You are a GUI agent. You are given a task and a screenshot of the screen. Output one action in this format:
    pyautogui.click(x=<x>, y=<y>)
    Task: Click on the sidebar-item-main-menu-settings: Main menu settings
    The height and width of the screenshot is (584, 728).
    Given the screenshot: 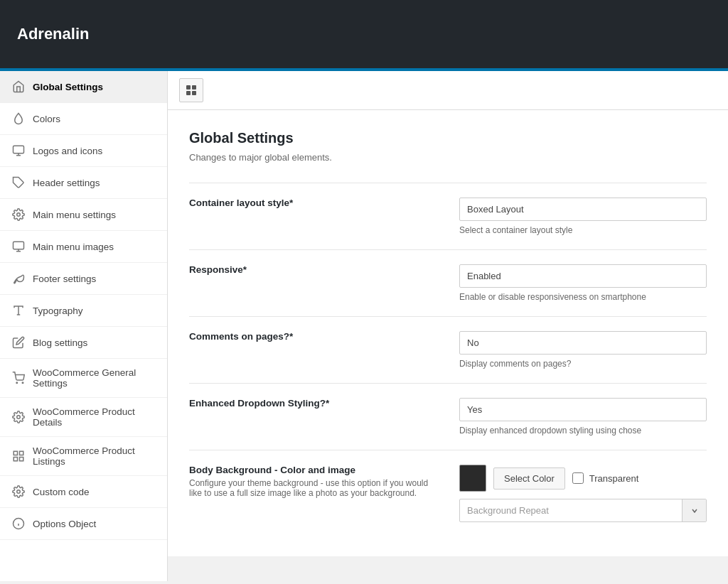 What is the action you would take?
    pyautogui.click(x=84, y=215)
    